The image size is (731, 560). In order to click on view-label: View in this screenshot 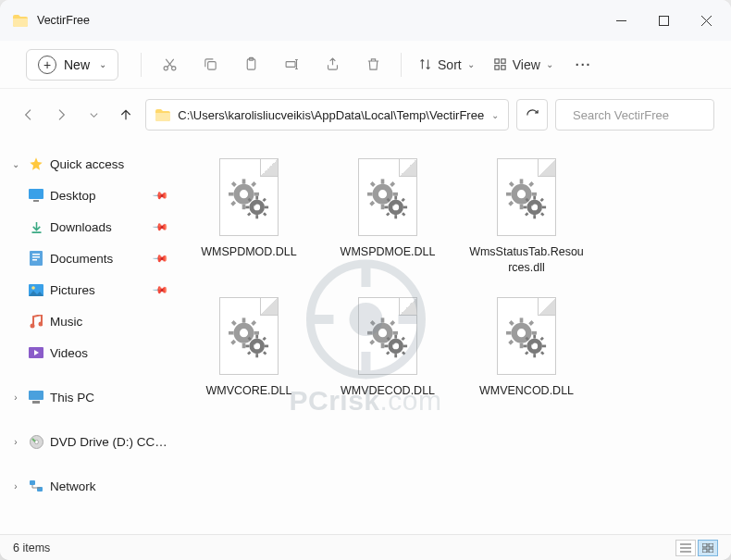, I will do `click(527, 65)`.